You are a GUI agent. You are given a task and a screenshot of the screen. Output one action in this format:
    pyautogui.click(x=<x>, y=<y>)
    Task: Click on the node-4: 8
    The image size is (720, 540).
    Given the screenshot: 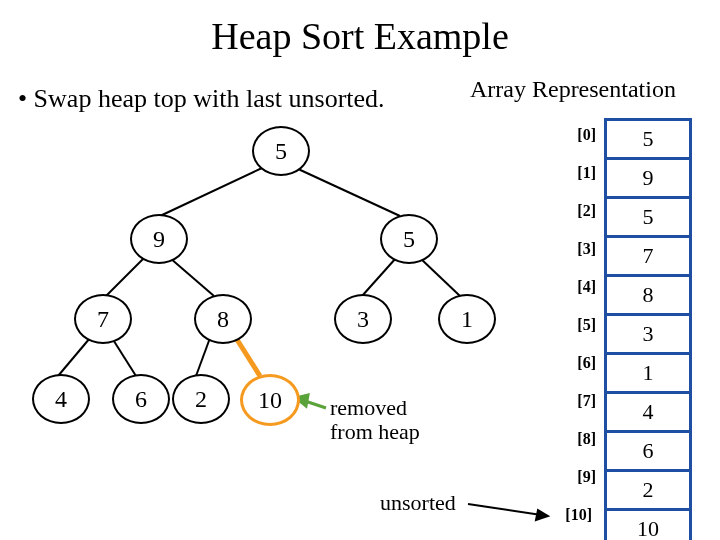 What is the action you would take?
    pyautogui.click(x=223, y=319)
    